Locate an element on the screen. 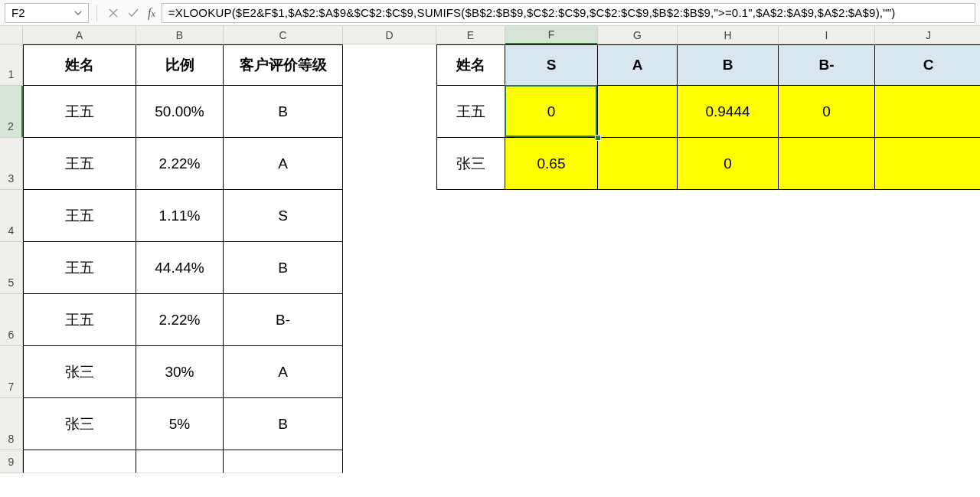 This screenshot has width=980, height=497. col-header-E: E is located at coordinates (471, 35).